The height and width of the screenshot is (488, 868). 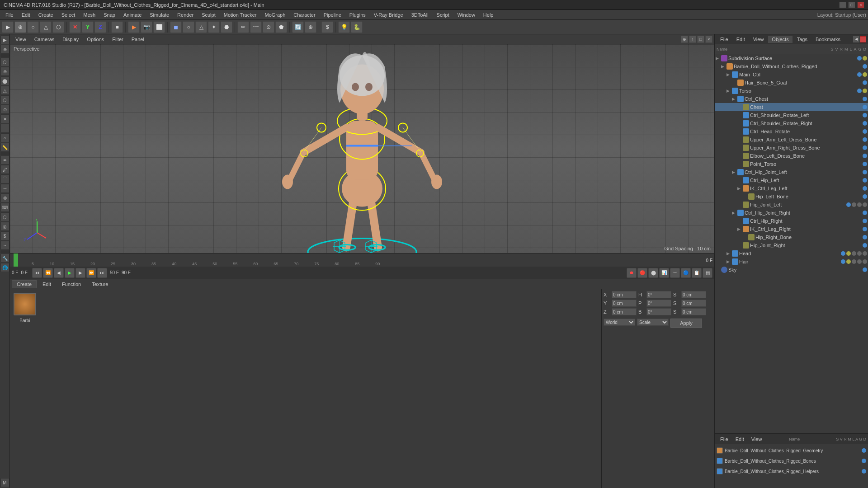 I want to click on play-next-frame: ▶, so click(x=80, y=273).